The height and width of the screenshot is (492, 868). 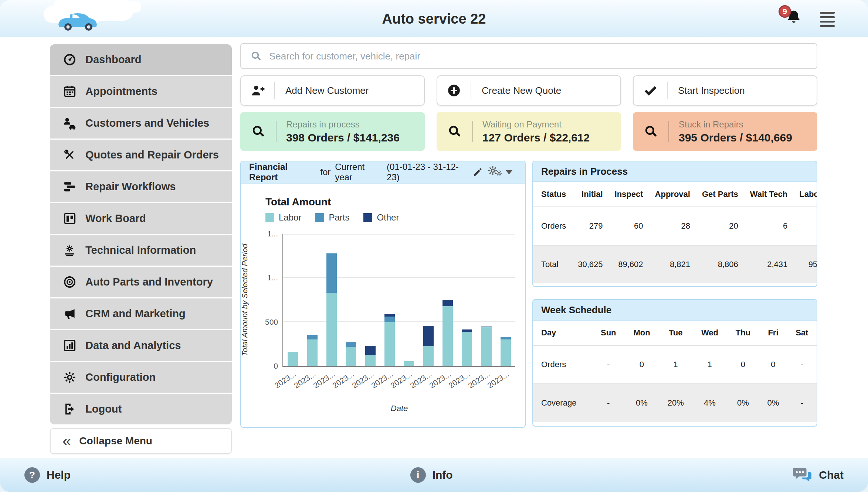 I want to click on column-header: Day, so click(x=563, y=333).